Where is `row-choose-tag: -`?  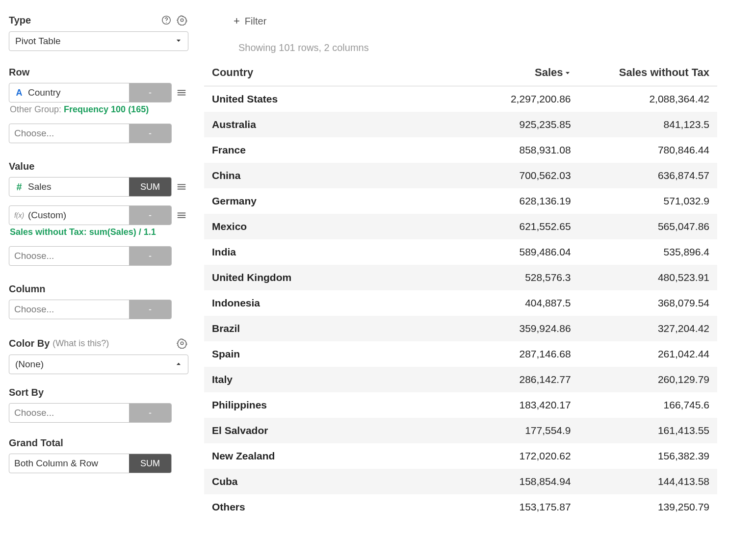 row-choose-tag: - is located at coordinates (150, 133).